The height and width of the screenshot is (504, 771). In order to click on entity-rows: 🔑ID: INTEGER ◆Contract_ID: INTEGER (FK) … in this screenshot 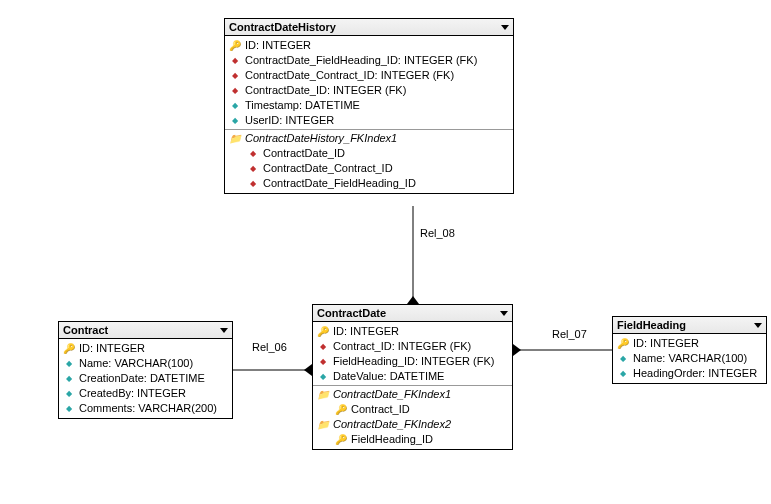, I will do `click(412, 386)`.